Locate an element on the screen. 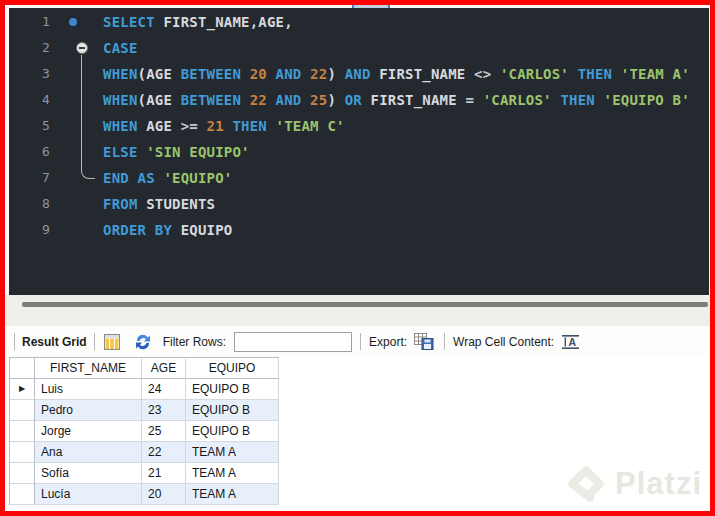 Image resolution: width=715 pixels, height=516 pixels. table-cell: Luis is located at coordinates (88, 390).